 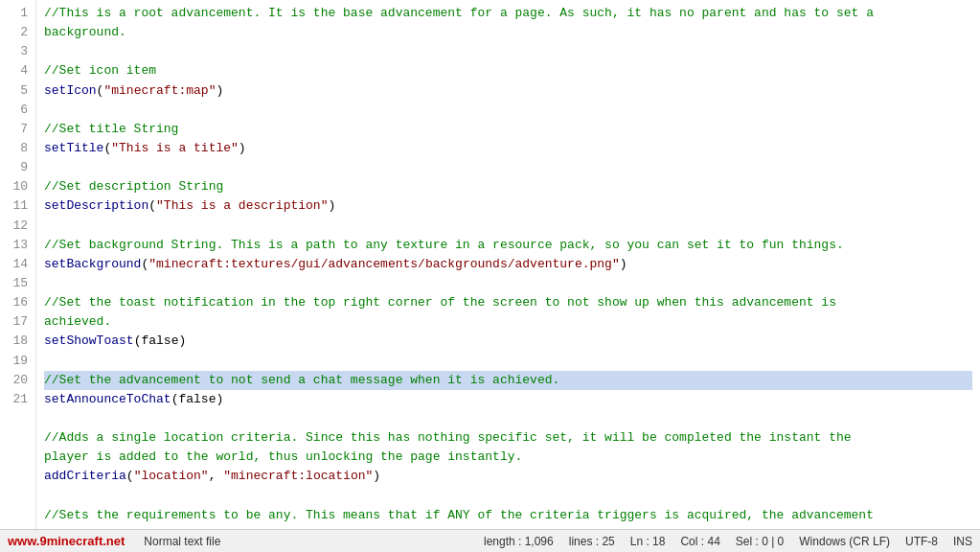 I want to click on col-label: Col : 44, so click(x=699, y=541).